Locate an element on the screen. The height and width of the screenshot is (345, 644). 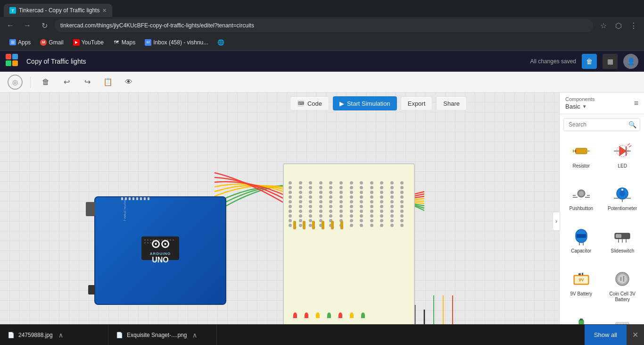
dropdown-arrow-icon: ▼ is located at coordinates (585, 107).